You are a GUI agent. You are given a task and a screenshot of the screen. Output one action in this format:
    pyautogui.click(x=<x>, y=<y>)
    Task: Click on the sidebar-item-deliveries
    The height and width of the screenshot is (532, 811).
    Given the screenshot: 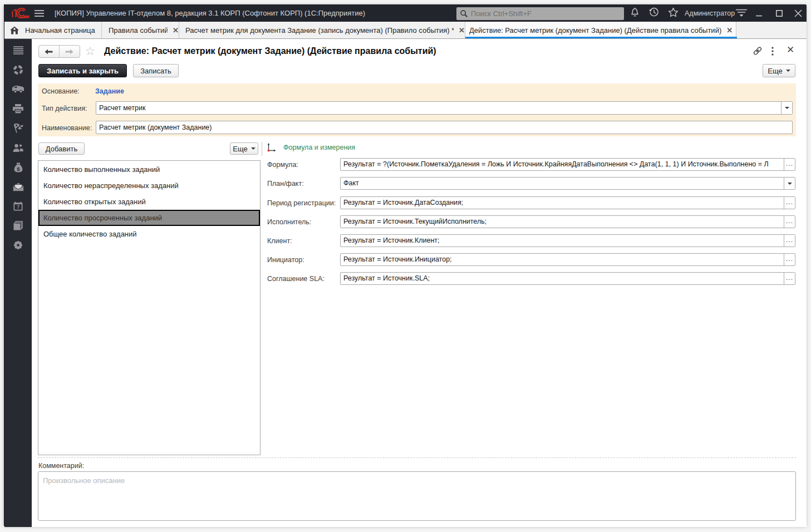 What is the action you would take?
    pyautogui.click(x=18, y=89)
    